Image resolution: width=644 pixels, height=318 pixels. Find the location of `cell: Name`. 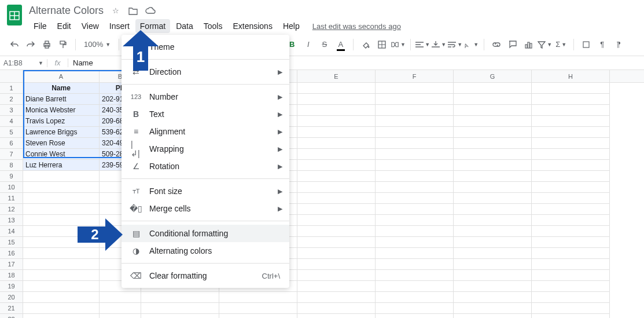

cell: Name is located at coordinates (61, 88).